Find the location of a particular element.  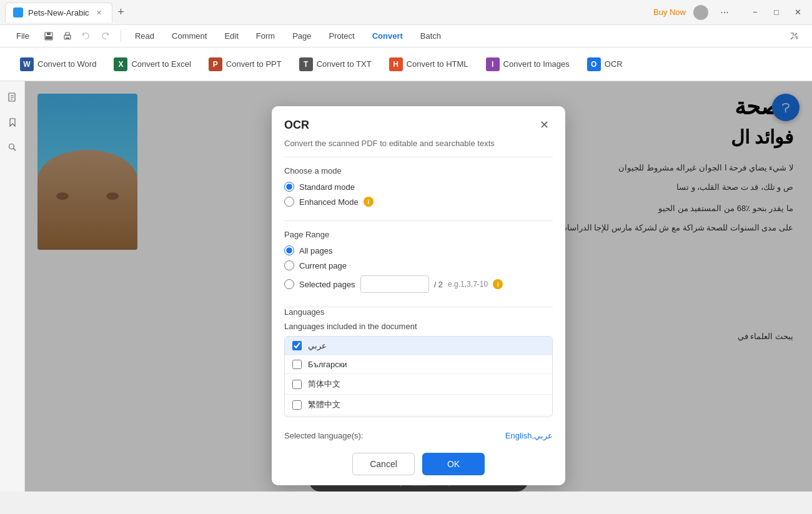

convert-toolbar: W Convert to Word X Convert to Excel P C… is located at coordinates (406, 64).